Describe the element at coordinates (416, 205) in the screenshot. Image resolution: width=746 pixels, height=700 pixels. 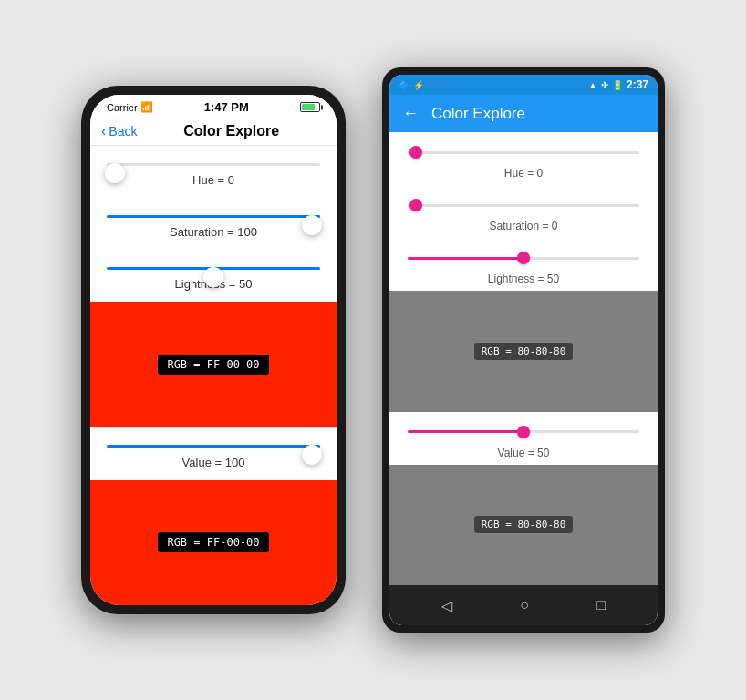
I see `and-sat-thumb` at that location.